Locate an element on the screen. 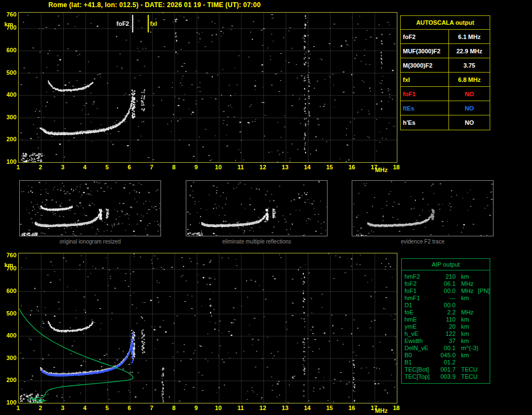 The height and width of the screenshot is (415, 532). aip-row: foF206.1MHz is located at coordinates (446, 284).